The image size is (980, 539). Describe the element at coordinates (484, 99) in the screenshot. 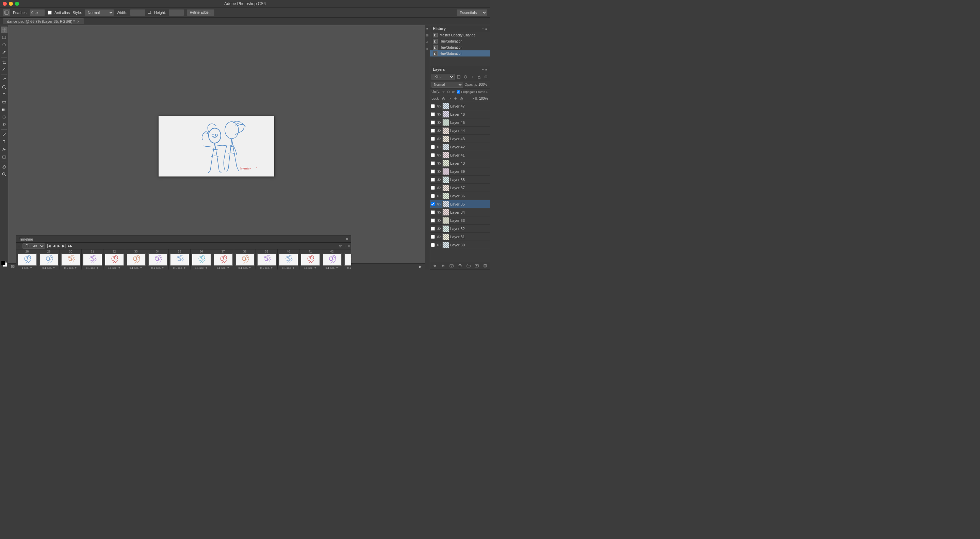

I see `fill-value: 100%` at that location.